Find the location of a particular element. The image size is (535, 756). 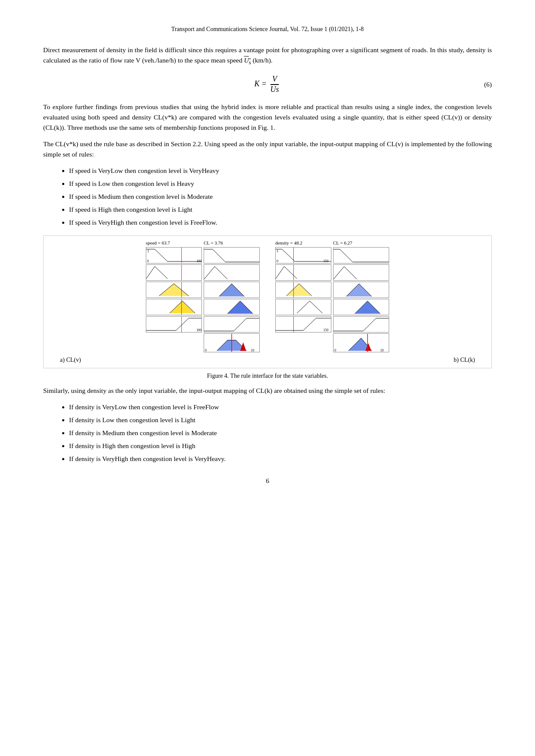

list-item: If speed is High then congestion level i… is located at coordinates (280, 210).